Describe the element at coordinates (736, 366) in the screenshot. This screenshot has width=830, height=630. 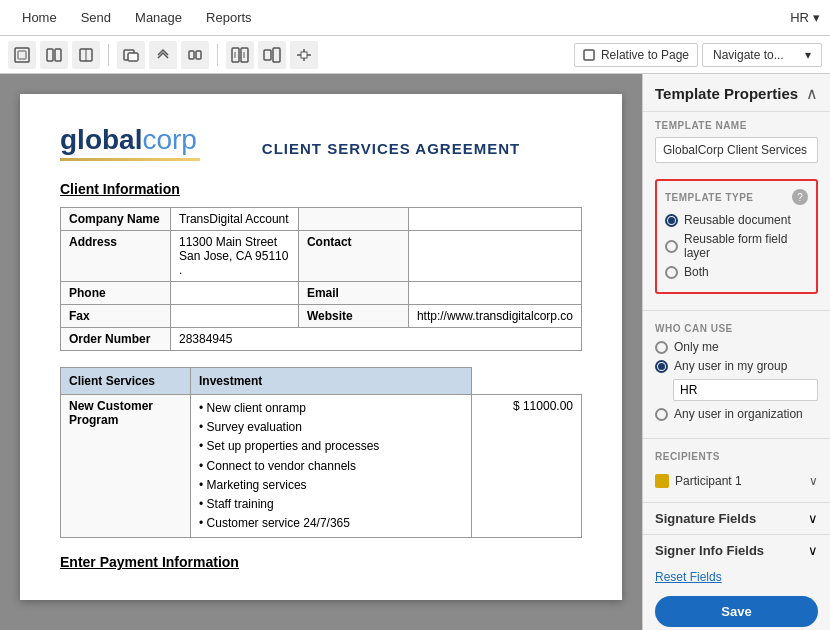
I see `who-option-any-group: Any user in my group` at that location.